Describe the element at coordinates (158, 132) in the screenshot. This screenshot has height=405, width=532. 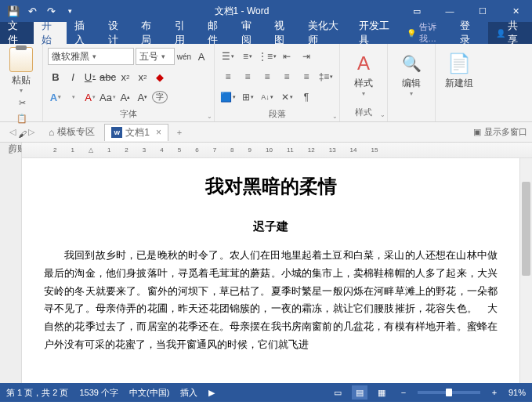
I see `close-tab-icon: ×` at that location.